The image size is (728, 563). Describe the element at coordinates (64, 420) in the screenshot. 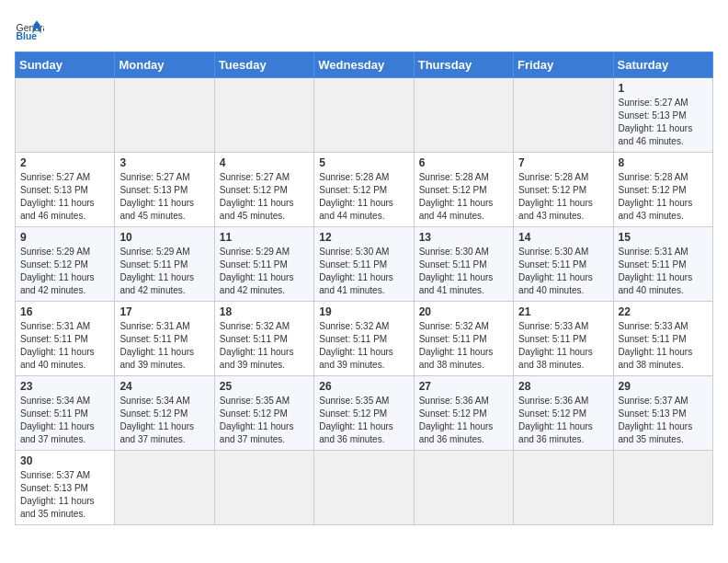

I see `day-info: Sunrise: 5:34 AMSunset: 5:11 PMDaylight:…` at that location.